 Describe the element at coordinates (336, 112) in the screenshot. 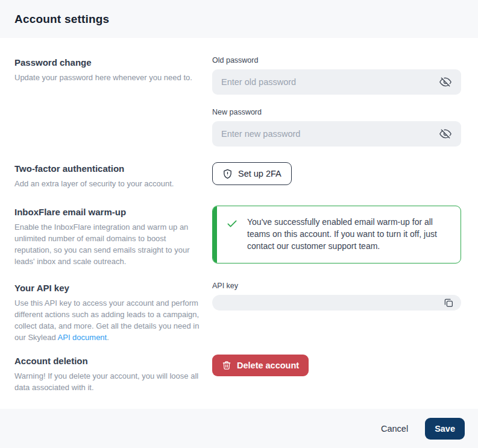

I see `new-password-label: New password` at that location.